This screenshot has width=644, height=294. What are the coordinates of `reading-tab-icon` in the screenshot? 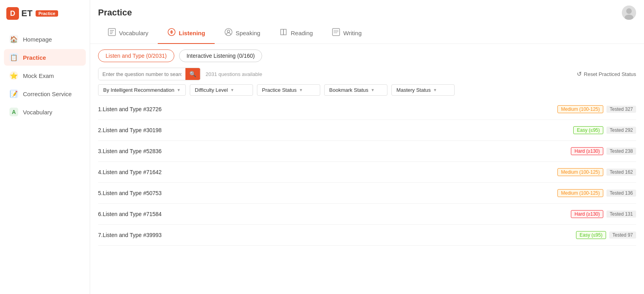 It's located at (283, 33).